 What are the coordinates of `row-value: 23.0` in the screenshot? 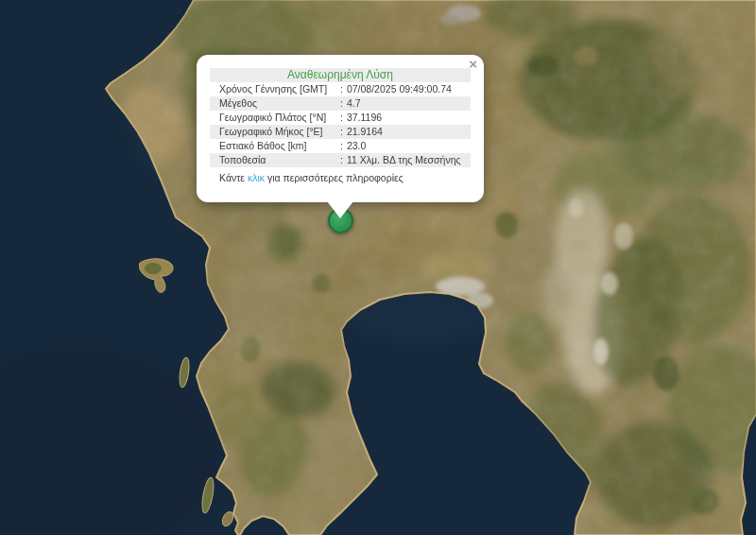 It's located at (356, 146).